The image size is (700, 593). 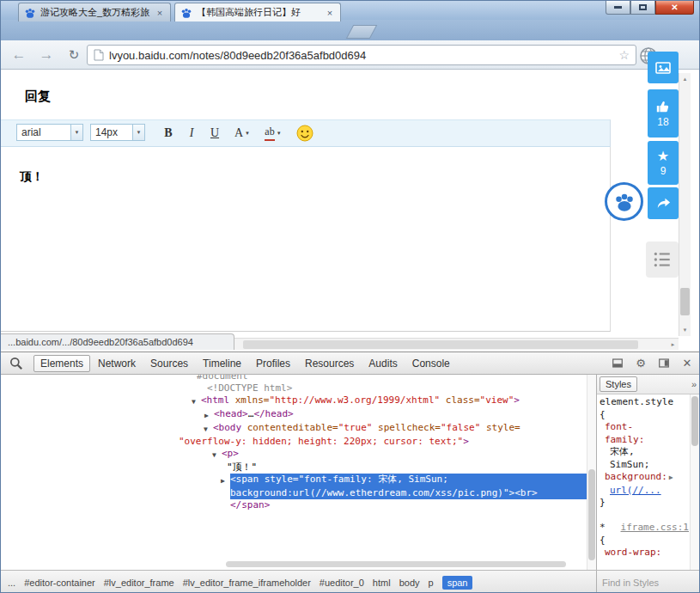 I want to click on tree-node-document: #document, so click(x=299, y=378).